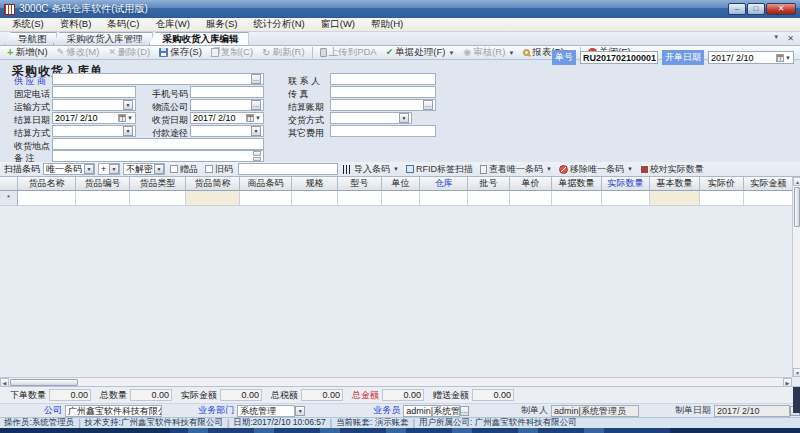 Image resolution: width=800 pixels, height=433 pixels. Describe the element at coordinates (400, 198) in the screenshot. I see `grid-new-row: *` at that location.